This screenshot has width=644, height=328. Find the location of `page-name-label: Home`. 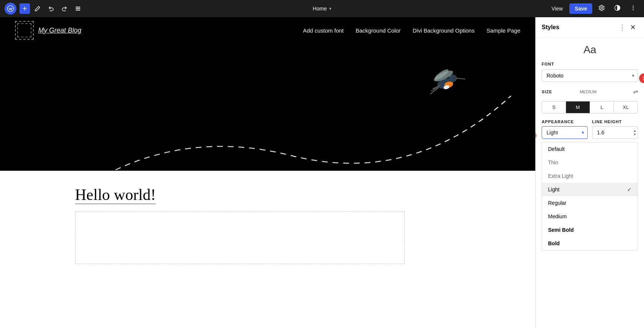

page-name-label: Home is located at coordinates (319, 9).